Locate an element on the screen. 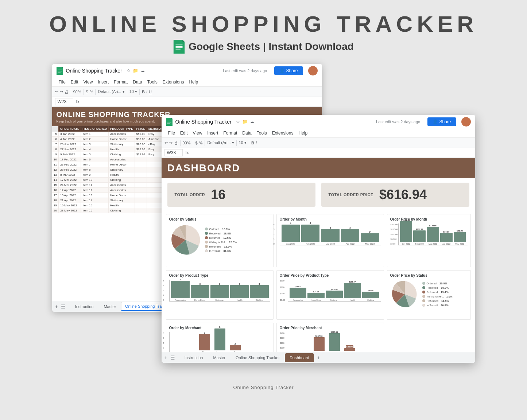  front-bold: B is located at coordinates (253, 143).